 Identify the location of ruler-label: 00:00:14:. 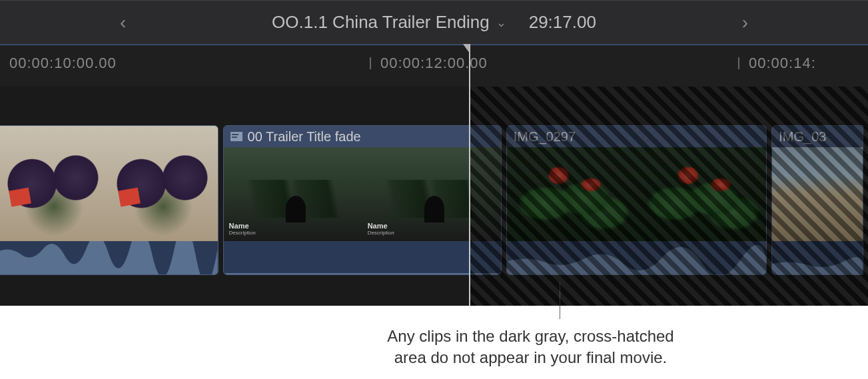
(782, 63).